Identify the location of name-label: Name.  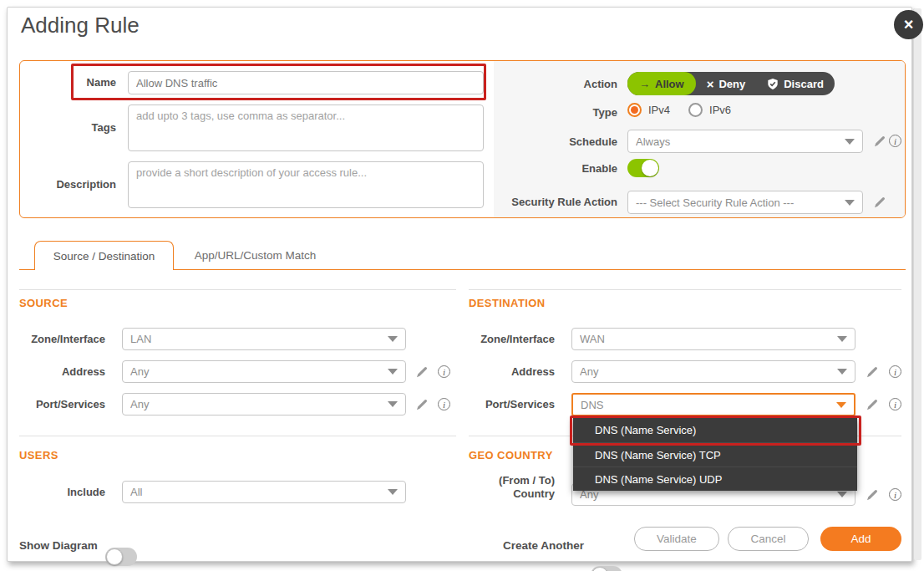
(74, 83).